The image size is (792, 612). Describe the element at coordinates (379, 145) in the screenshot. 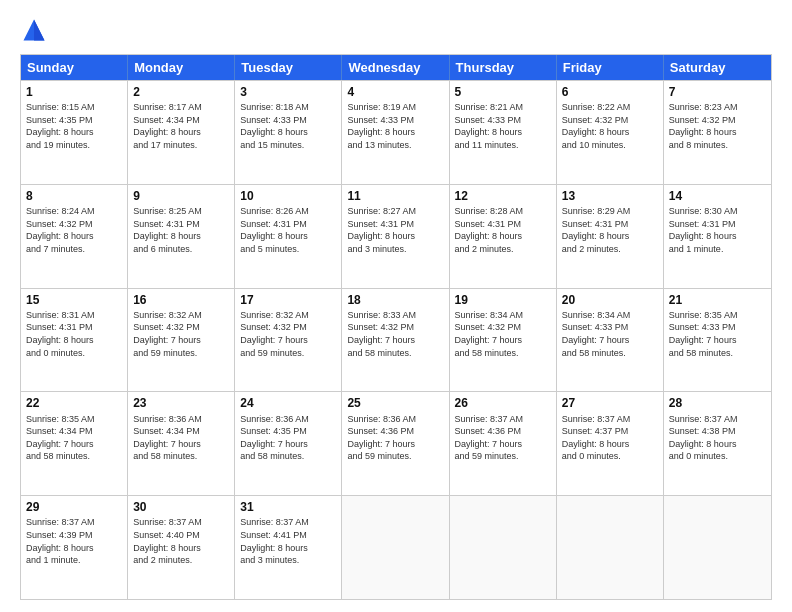

I see `cell-line: and 13 minutes.` at that location.